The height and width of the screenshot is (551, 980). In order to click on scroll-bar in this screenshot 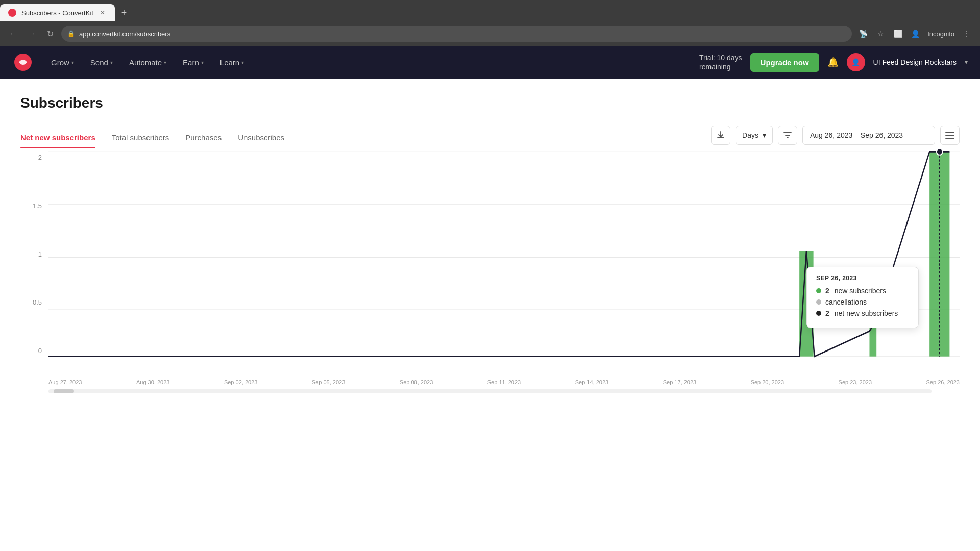, I will do `click(490, 391)`.